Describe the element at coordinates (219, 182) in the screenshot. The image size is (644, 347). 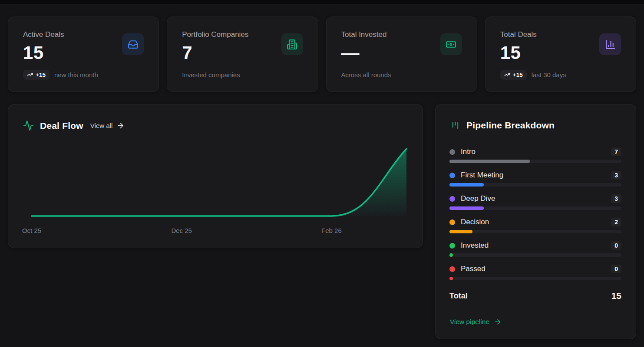
I see `deal-flow-area` at that location.